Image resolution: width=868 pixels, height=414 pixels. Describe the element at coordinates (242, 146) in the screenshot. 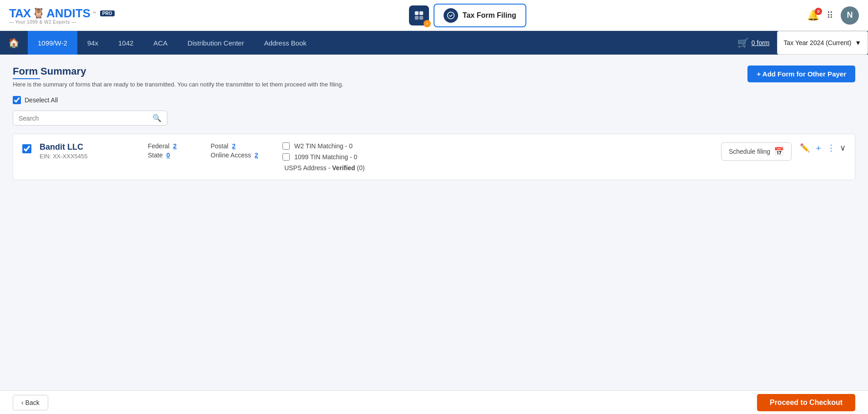

I see `postal-count-row: Postal 2` at that location.